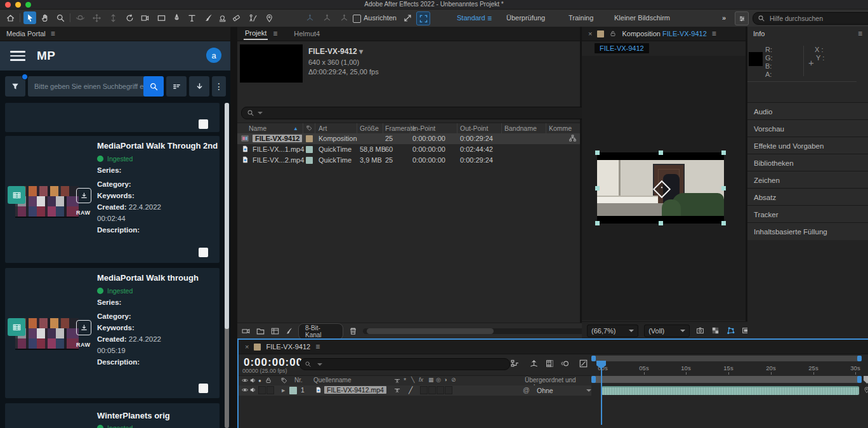 The height and width of the screenshot is (428, 868). Describe the element at coordinates (344, 18) in the screenshot. I see `view-axis-mode` at that location.